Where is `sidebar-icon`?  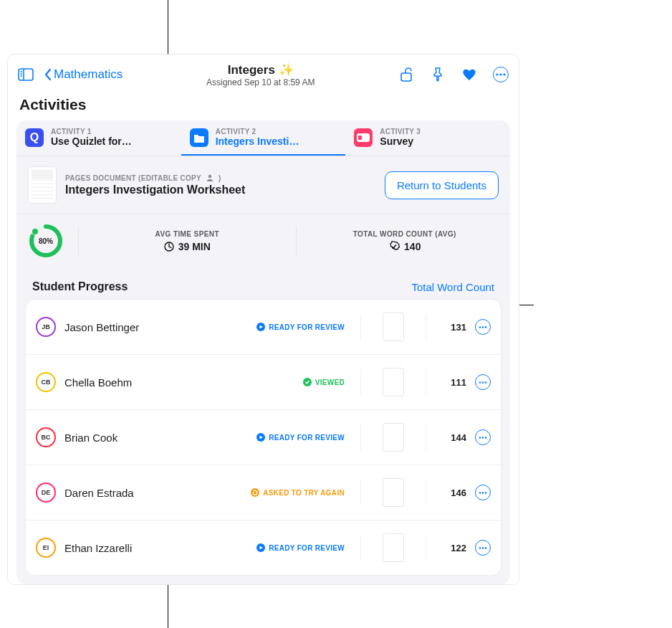 sidebar-icon is located at coordinates (26, 75).